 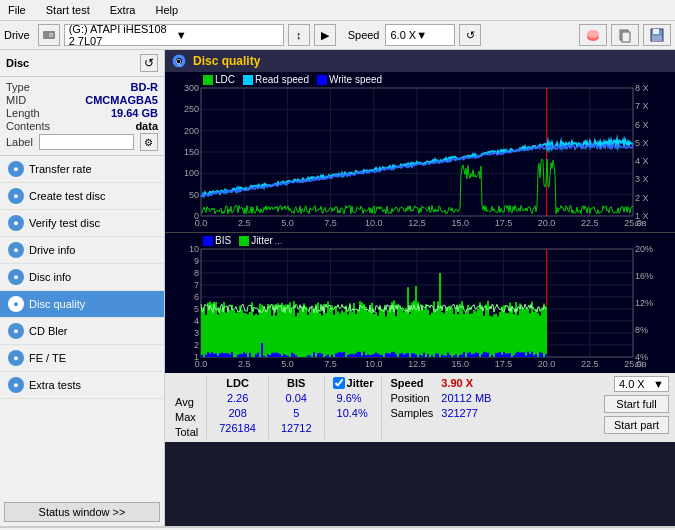 I want to click on status-window-btn: Status window >>, so click(x=82, y=512).